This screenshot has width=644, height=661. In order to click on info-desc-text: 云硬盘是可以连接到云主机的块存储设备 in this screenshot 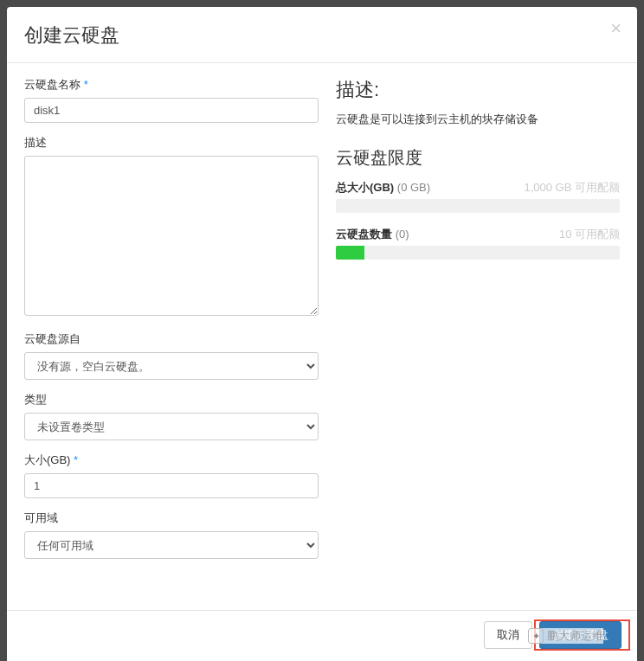, I will do `click(478, 119)`.